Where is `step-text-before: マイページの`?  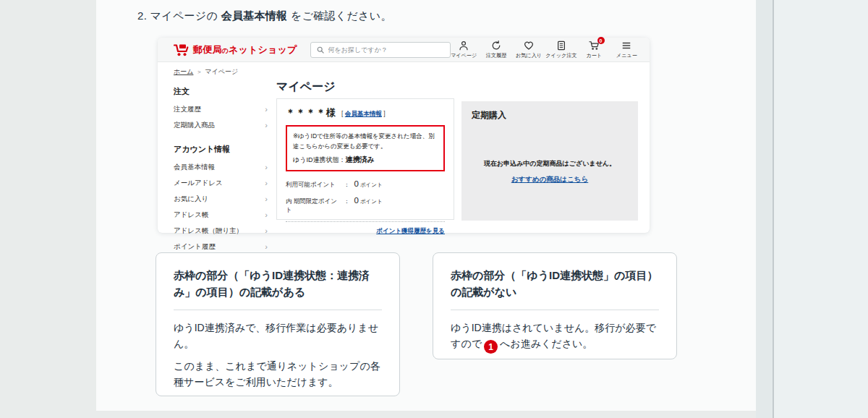 step-text-before: マイページの is located at coordinates (186, 16).